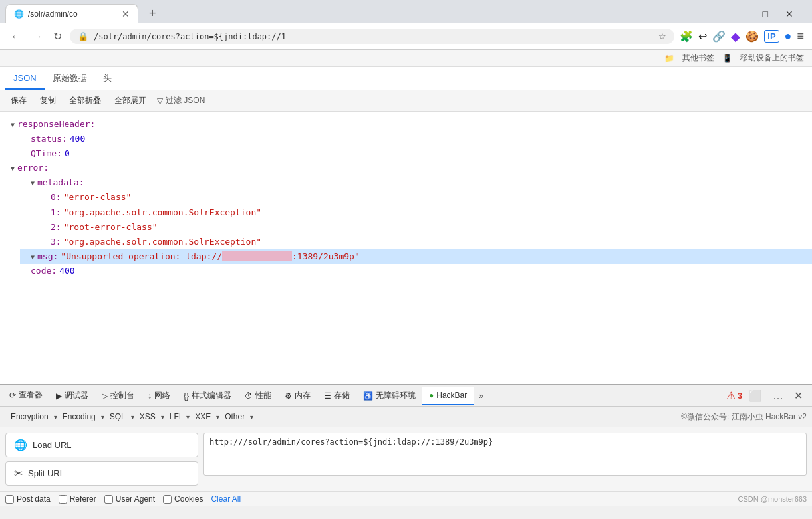 The width and height of the screenshot is (812, 519). I want to click on val-code: 400, so click(67, 271).